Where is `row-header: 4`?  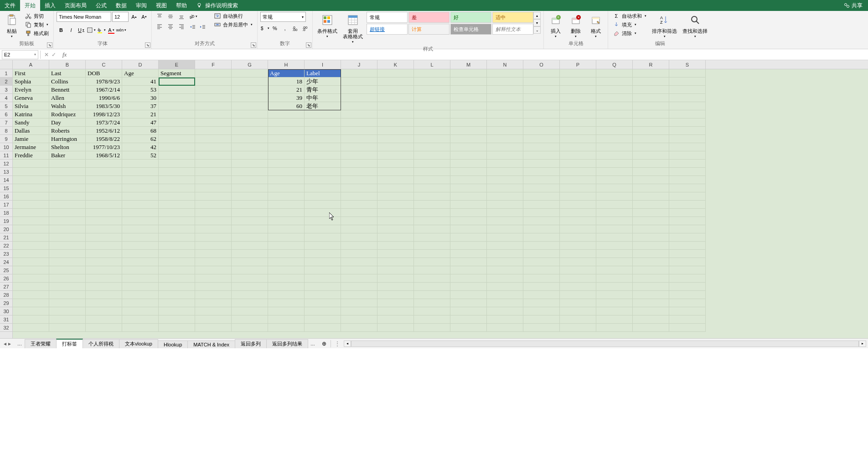 row-header: 4 is located at coordinates (6, 98).